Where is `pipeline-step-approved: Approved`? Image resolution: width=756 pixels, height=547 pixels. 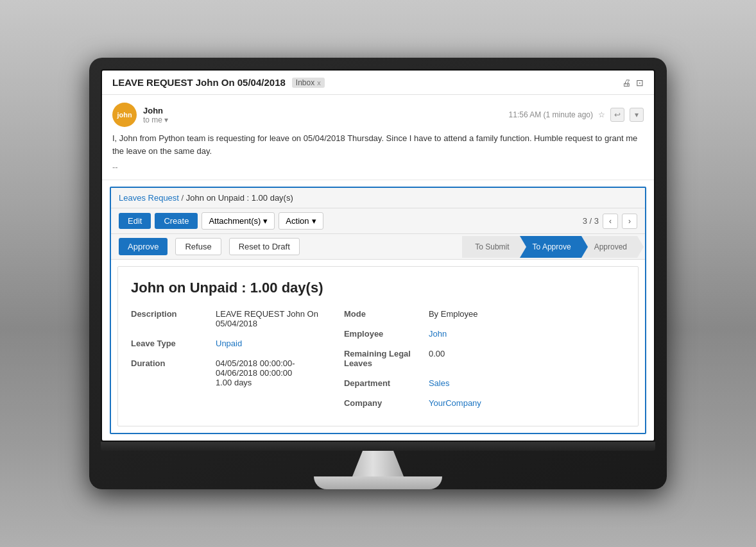 pipeline-step-approved: Approved is located at coordinates (610, 247).